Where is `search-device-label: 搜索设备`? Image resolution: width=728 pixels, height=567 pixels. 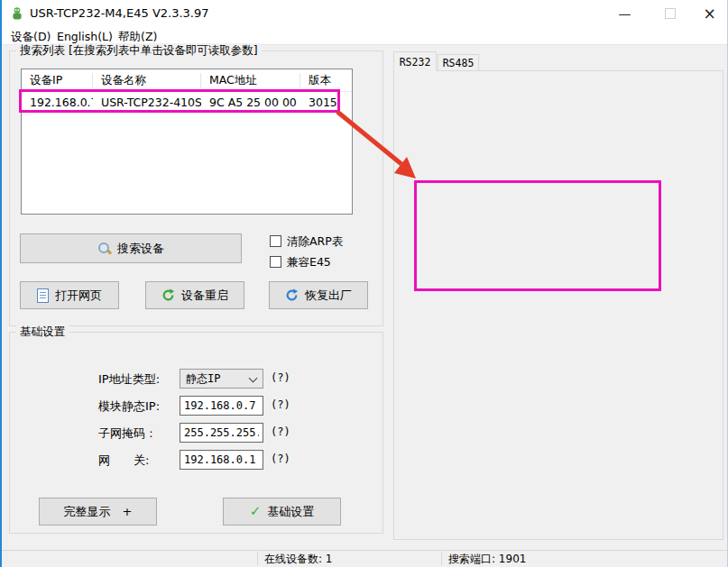
search-device-label: 搜索设备 is located at coordinates (141, 249).